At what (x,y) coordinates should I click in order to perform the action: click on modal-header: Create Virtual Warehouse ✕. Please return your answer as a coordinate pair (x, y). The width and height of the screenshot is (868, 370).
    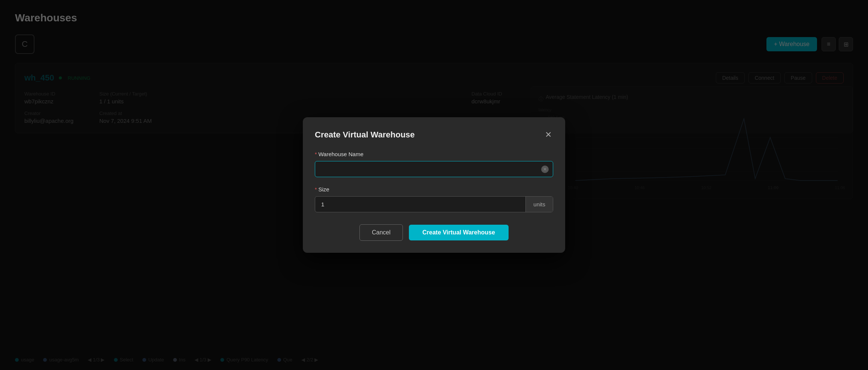
    Looking at the image, I should click on (434, 135).